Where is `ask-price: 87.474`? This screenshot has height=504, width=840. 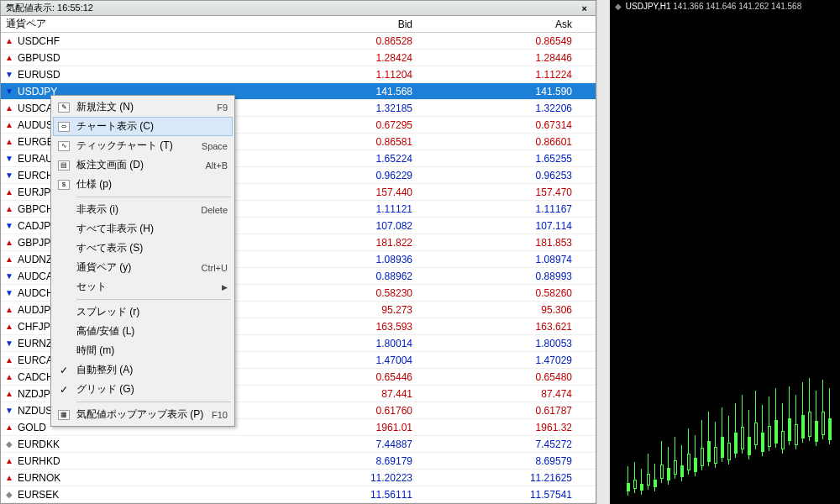 ask-price: 87.474 is located at coordinates (501, 394).